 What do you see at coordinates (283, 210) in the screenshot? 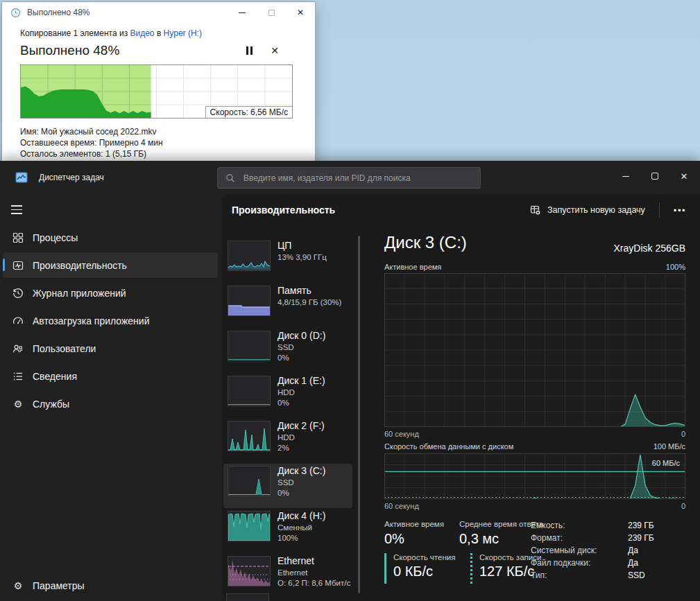
I see `page-title: Производительность` at bounding box center [283, 210].